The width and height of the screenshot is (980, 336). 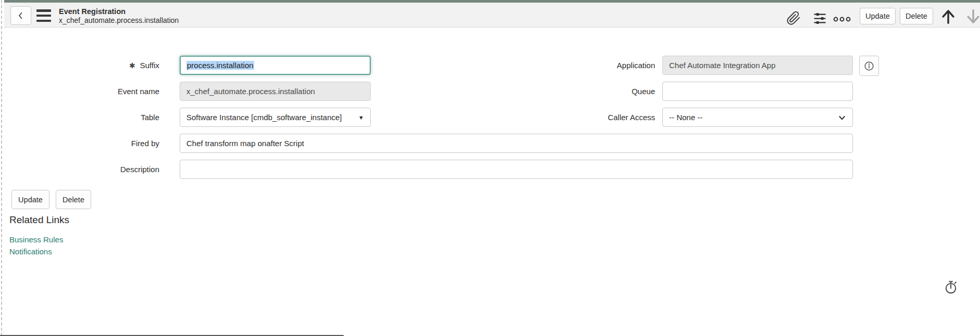 I want to click on response-time-button, so click(x=951, y=287).